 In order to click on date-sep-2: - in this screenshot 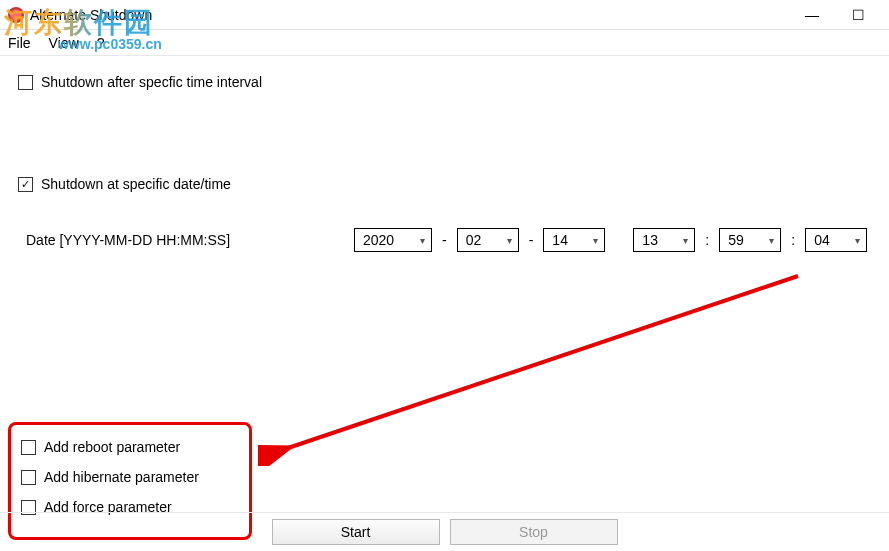, I will do `click(532, 240)`.